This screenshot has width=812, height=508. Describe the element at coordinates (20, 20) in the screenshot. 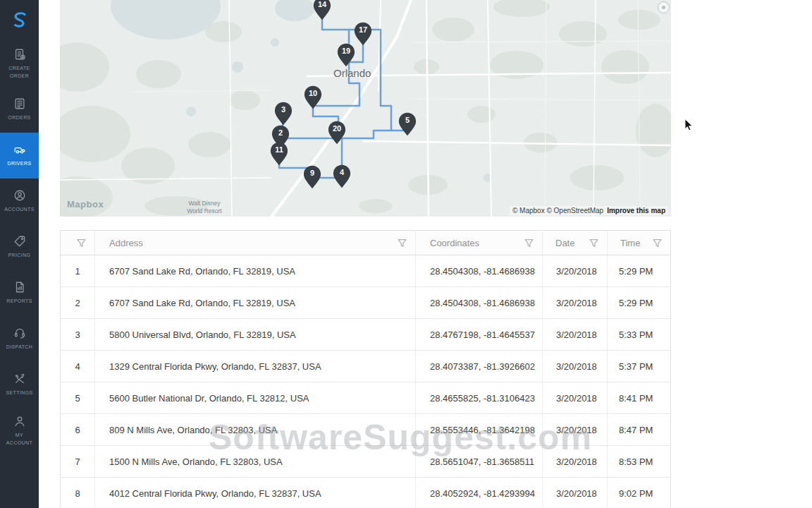

I see `app-logo-icon` at that location.